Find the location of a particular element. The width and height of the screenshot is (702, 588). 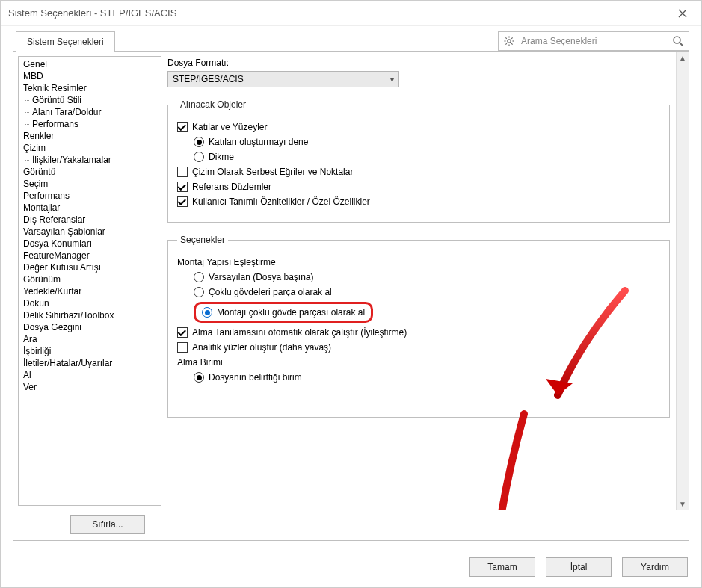

tree-item-label: Teknik Resimler is located at coordinates (55, 88).